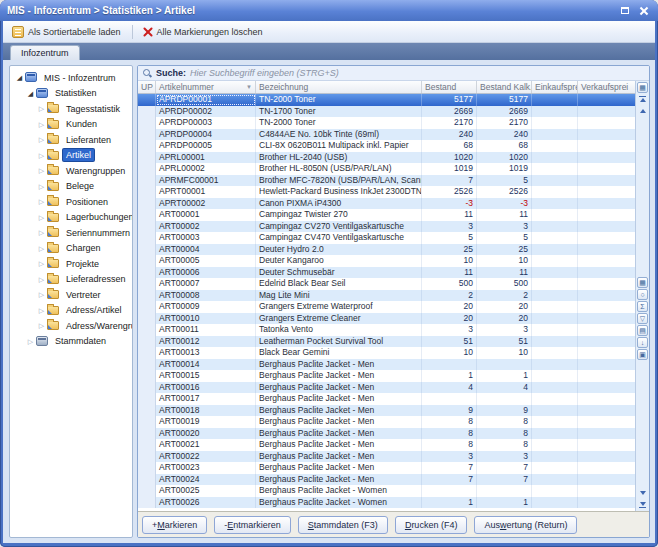 The height and width of the screenshot is (547, 658). What do you see at coordinates (147, 87) in the screenshot?
I see `column-header-up: UP` at bounding box center [147, 87].